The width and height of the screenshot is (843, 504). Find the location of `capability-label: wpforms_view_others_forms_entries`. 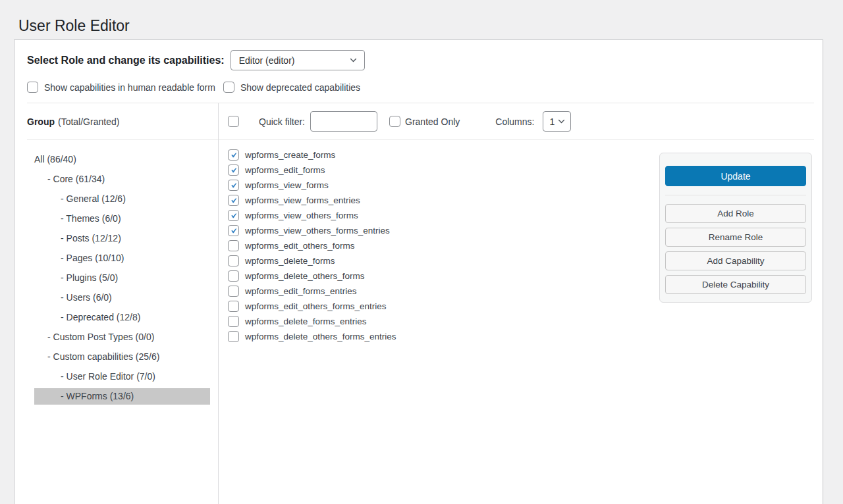

capability-label: wpforms_view_others_forms_entries is located at coordinates (317, 230).